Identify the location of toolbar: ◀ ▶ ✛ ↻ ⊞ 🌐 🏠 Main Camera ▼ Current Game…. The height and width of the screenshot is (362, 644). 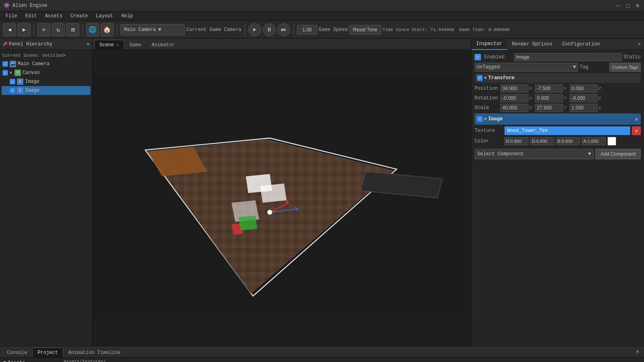
(322, 30).